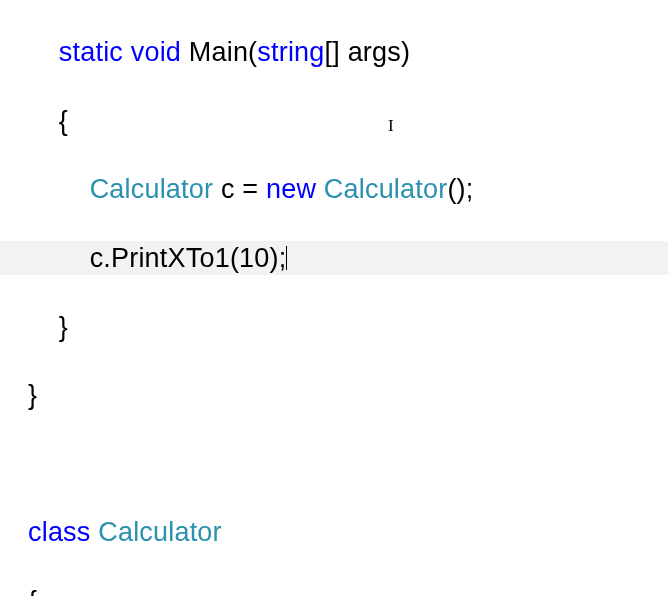 This screenshot has height=596, width=668. I want to click on code-line: class Calculator, so click(348, 532).